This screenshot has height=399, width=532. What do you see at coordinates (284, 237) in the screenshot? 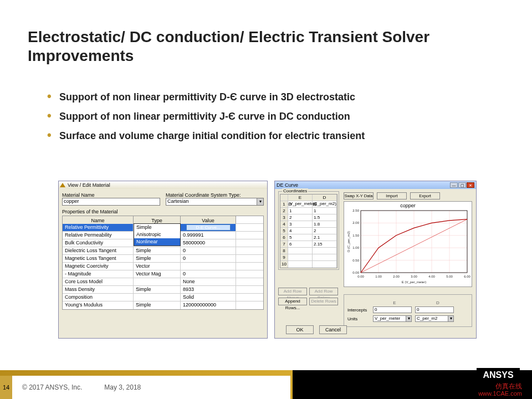
I see `row-num: 6` at bounding box center [284, 237].